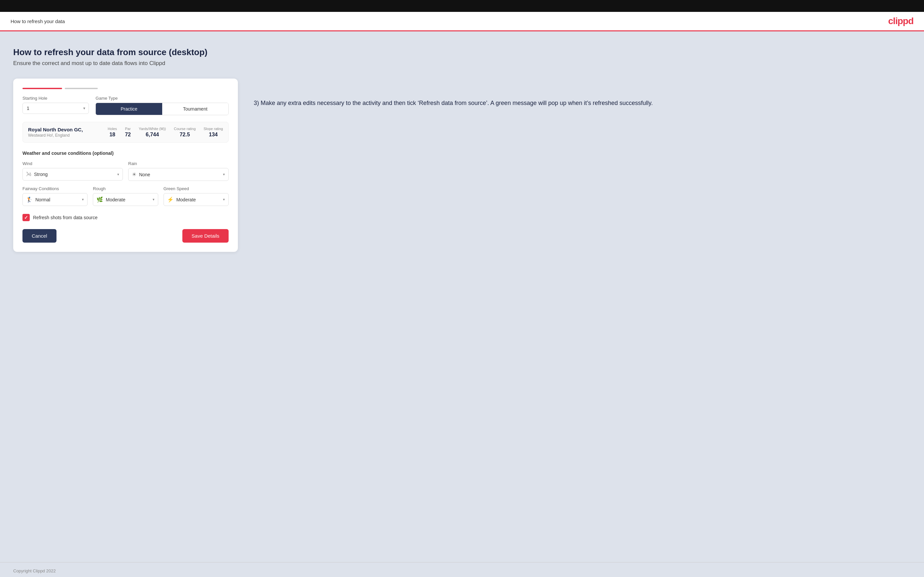  Describe the element at coordinates (153, 200) in the screenshot. I see `rough-chevron-icon: ▾` at that location.